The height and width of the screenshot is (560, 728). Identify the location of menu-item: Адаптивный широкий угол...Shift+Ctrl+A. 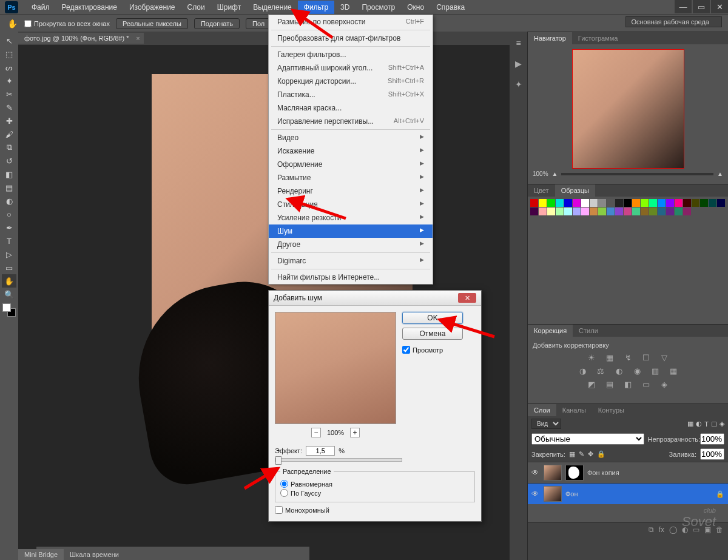
(351, 68).